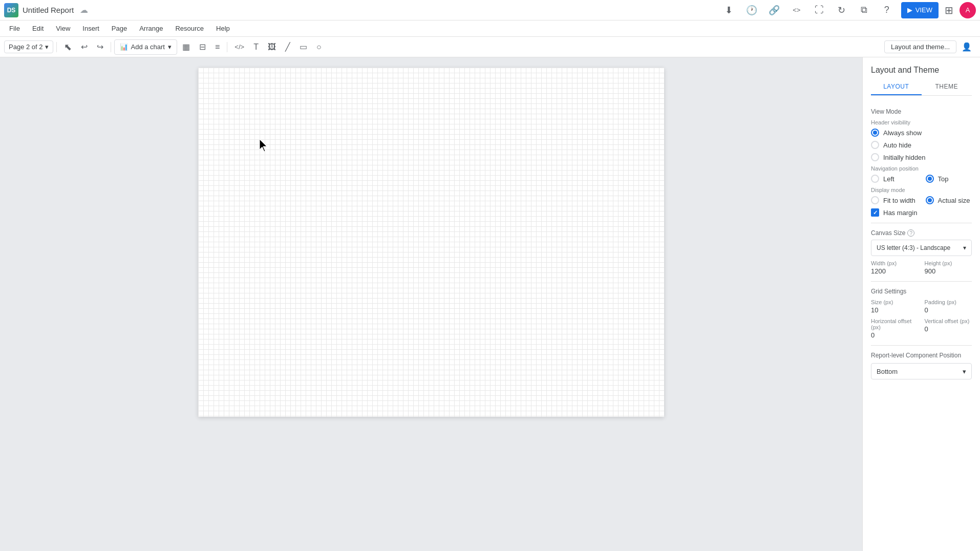  I want to click on fullscreen-button: ⛶, so click(819, 10).